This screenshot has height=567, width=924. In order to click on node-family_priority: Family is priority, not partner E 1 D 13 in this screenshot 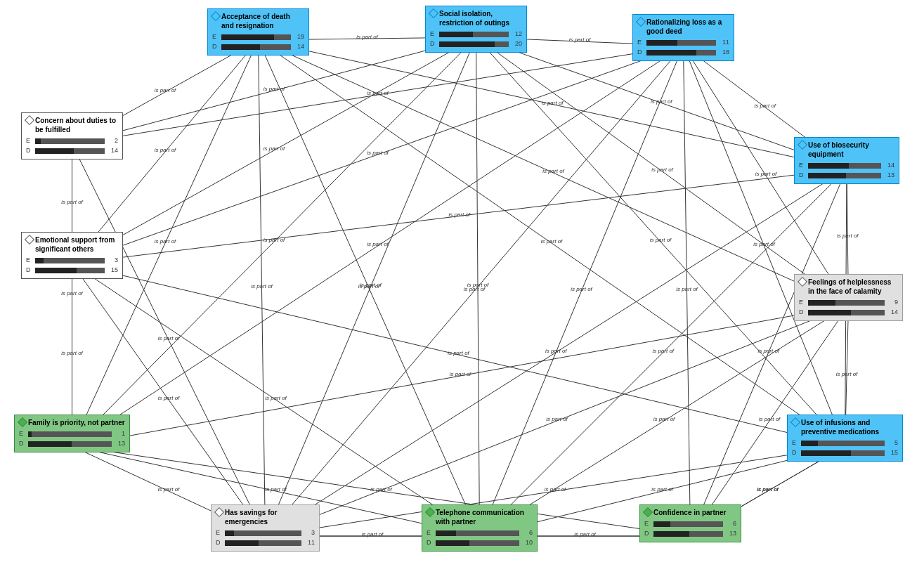, I will do `click(72, 434)`.